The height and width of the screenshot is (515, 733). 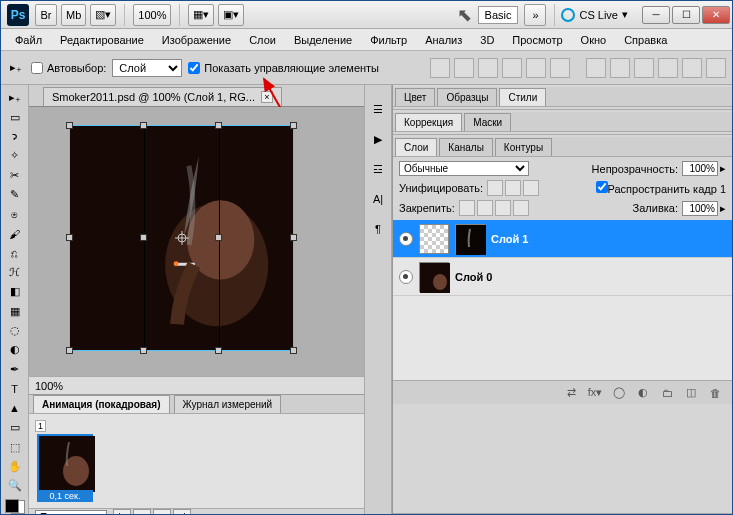 What do you see at coordinates (15, 486) in the screenshot?
I see `zoom-tool: 🔍` at bounding box center [15, 486].